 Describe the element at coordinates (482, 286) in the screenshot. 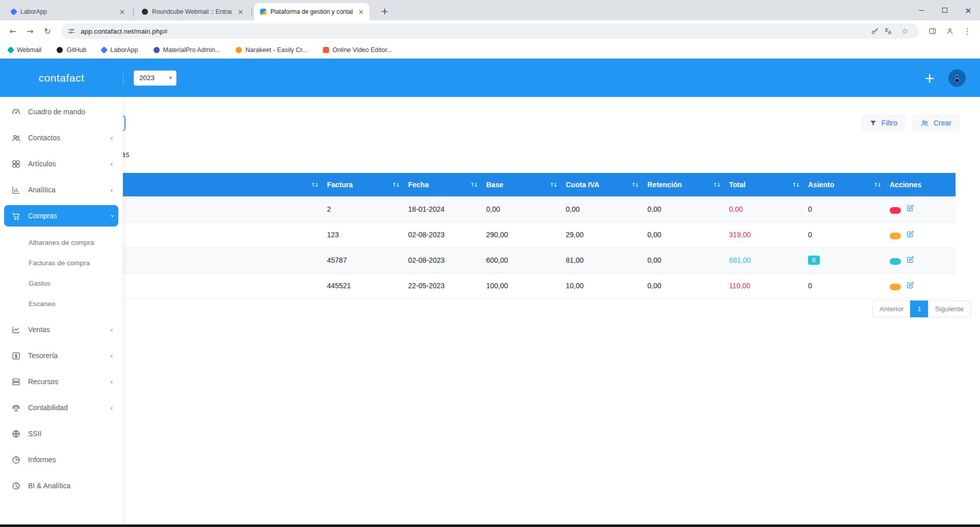

I see `table-row: 44552122-05-2023100,0010,000,00110,000` at that location.